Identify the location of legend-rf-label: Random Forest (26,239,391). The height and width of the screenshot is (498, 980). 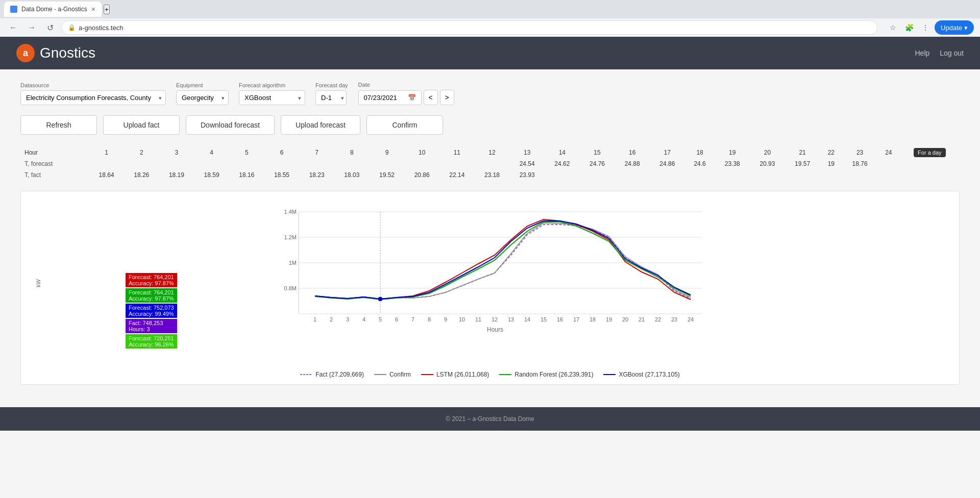
(554, 375).